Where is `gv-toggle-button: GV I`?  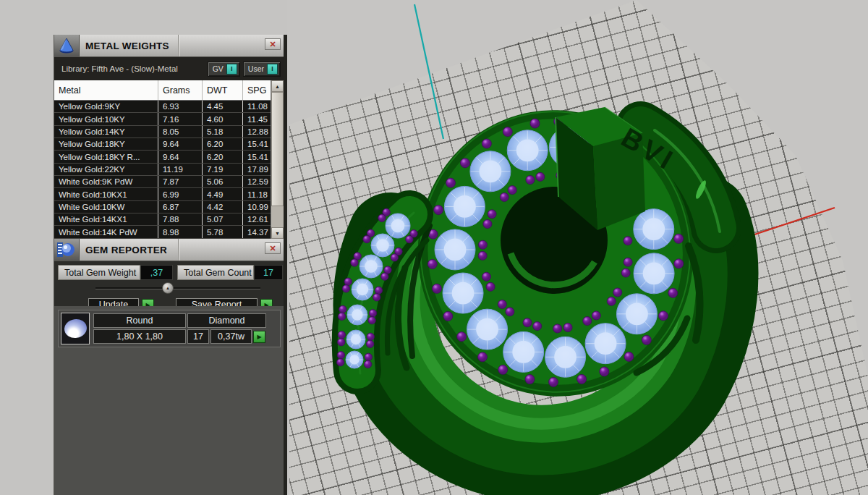 gv-toggle-button: GV I is located at coordinates (224, 69).